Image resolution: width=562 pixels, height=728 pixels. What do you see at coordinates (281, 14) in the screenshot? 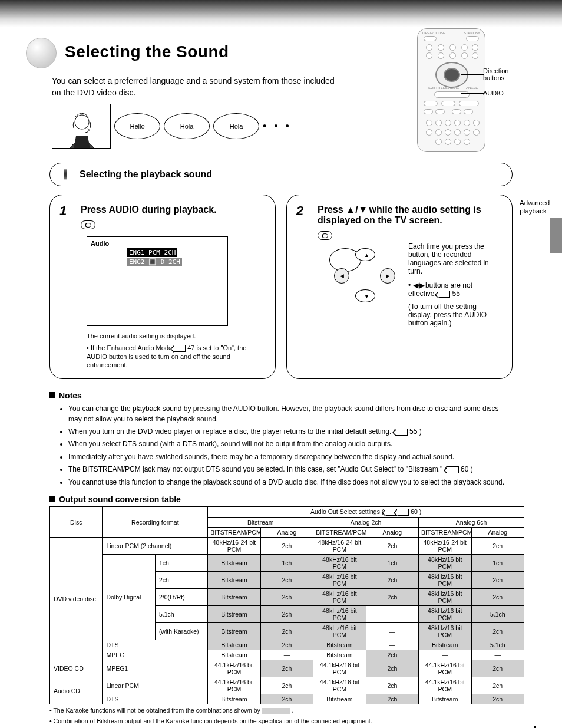
I see `top-gradient` at bounding box center [281, 14].